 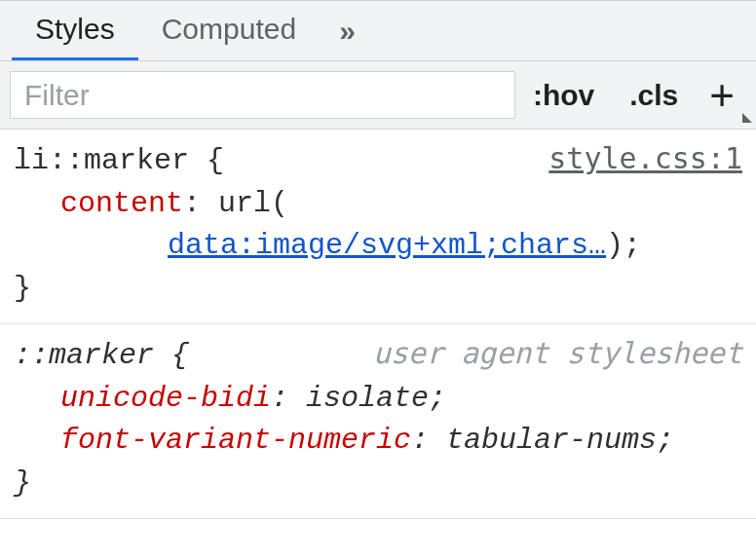 What do you see at coordinates (122, 204) in the screenshot?
I see `property-name: content` at bounding box center [122, 204].